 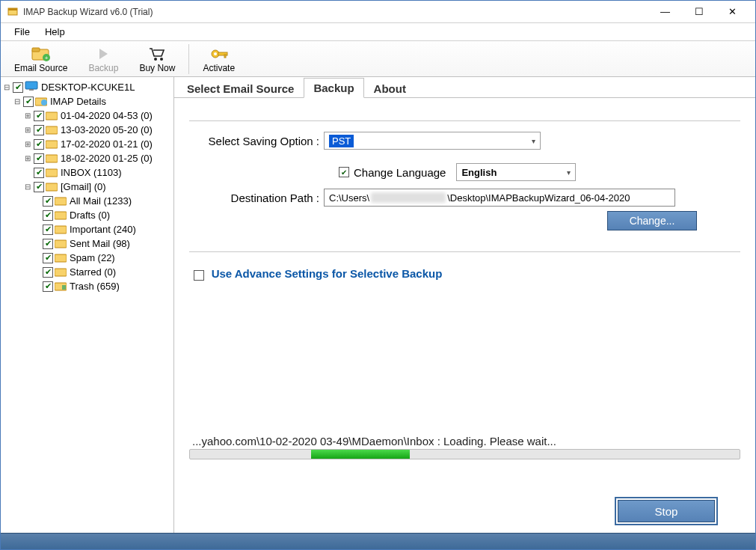 What do you see at coordinates (378, 12) in the screenshot?
I see `titlebar: IMAP Backup Wizard v6.0 (Trial) — ☐ ✕` at bounding box center [378, 12].